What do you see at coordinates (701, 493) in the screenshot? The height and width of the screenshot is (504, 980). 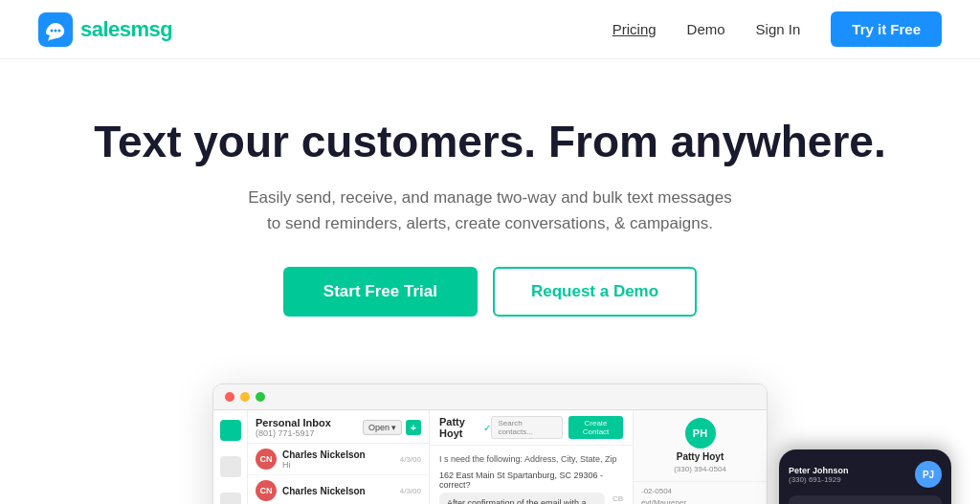 I see `contact-detail-fields: -02-0504 eyt/Maurener` at bounding box center [701, 493].